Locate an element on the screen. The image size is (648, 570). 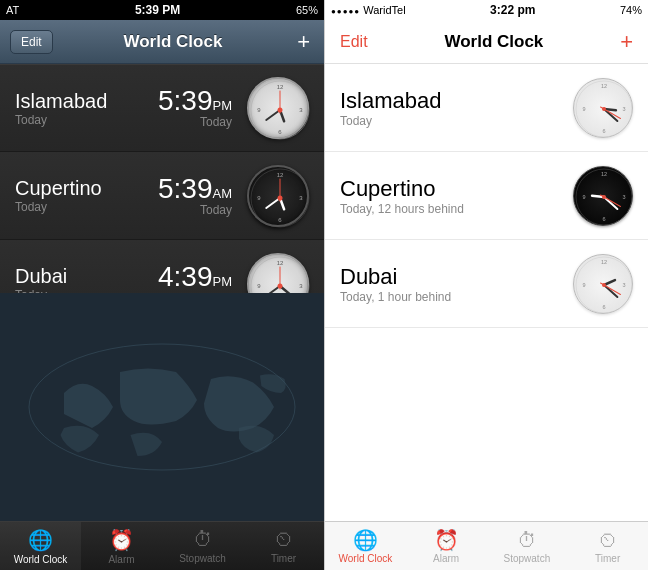
left-tab-label-stopwatch: Stopwatch is located at coordinates (202, 558).